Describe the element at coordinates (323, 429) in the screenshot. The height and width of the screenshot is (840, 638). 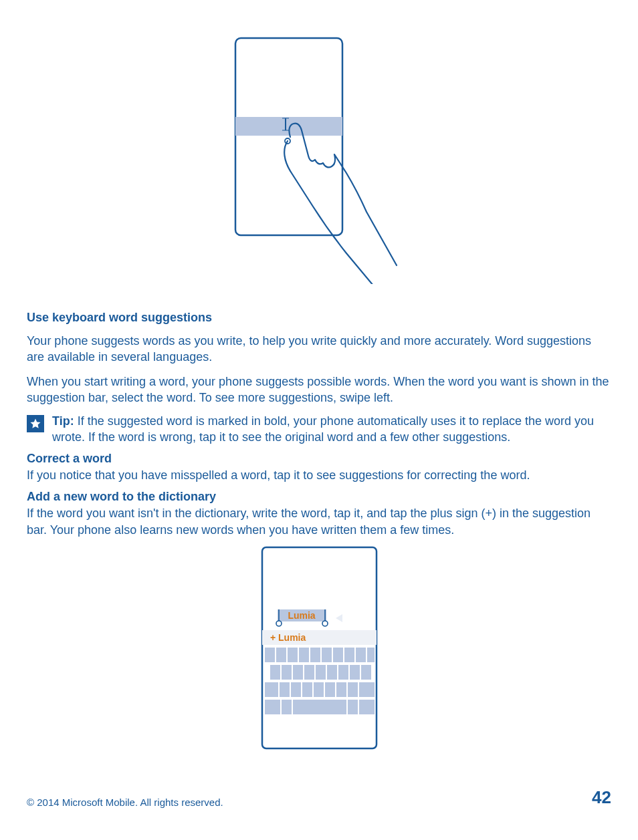
I see `tip-body: If the suggested word is marked in bold,…` at that location.